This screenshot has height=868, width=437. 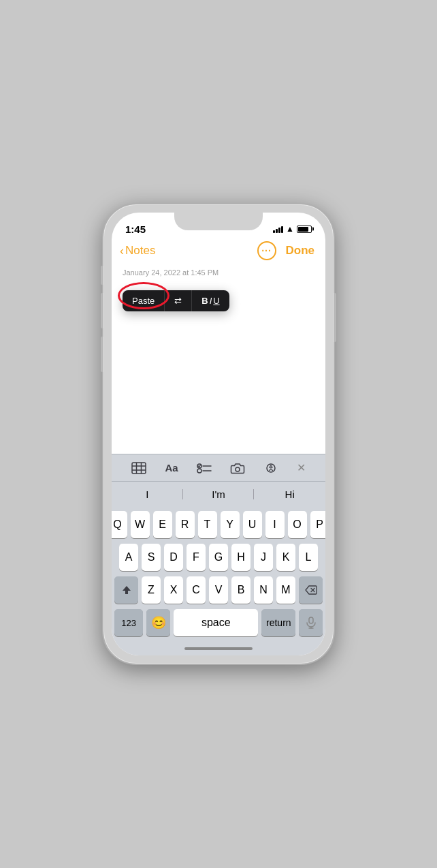 I want to click on nav-bar: ‹ Notes ··· Done, so click(x=218, y=253).